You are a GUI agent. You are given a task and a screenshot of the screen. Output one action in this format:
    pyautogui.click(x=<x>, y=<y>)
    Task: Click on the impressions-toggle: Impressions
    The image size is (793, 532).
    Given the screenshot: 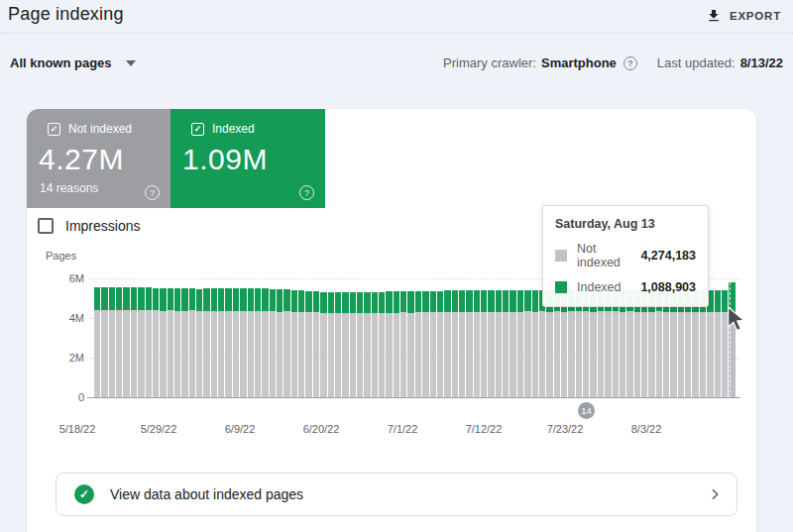 What is the action you would take?
    pyautogui.click(x=89, y=226)
    